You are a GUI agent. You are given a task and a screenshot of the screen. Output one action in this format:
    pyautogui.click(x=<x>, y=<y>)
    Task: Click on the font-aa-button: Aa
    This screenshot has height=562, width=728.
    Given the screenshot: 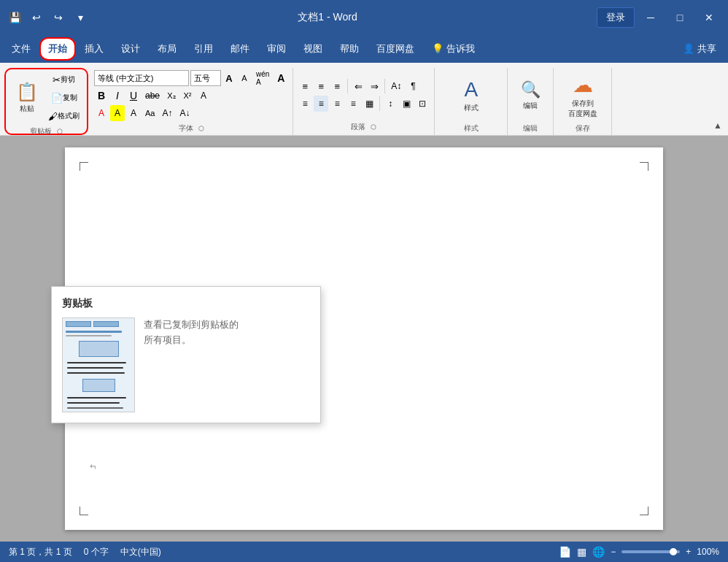 What is the action you would take?
    pyautogui.click(x=150, y=113)
    